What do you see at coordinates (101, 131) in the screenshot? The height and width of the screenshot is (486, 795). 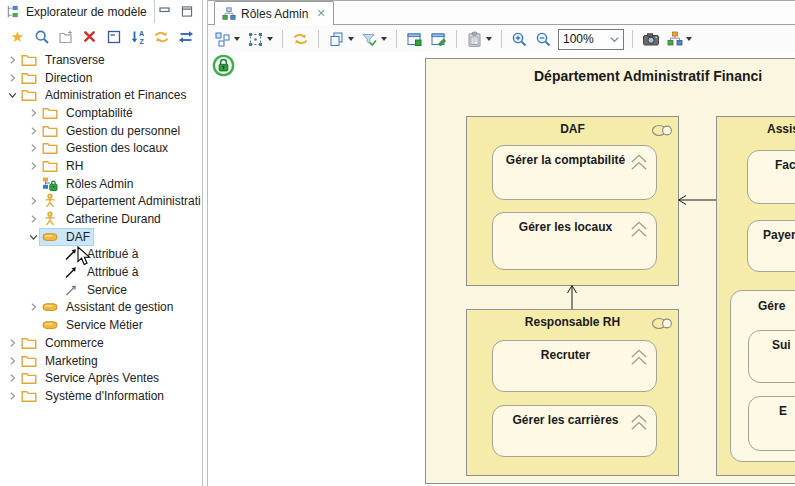 I see `tree-item: Gestion du personnel` at bounding box center [101, 131].